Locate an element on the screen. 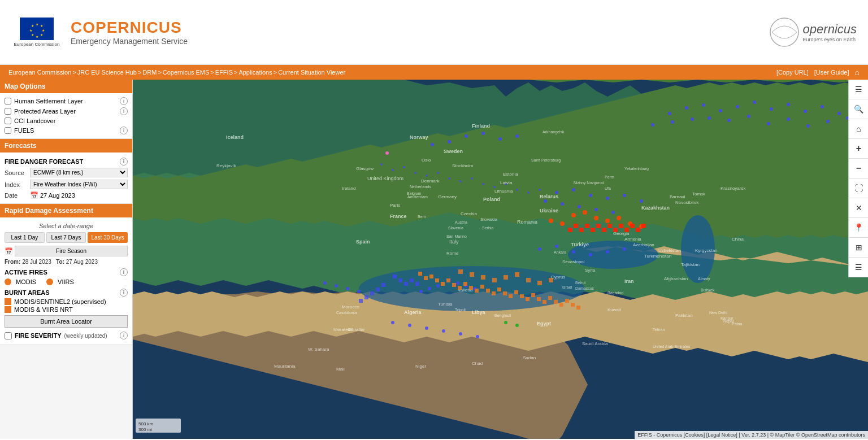 The height and width of the screenshot is (440, 868). svg-text: Austria is located at coordinates (461, 223).